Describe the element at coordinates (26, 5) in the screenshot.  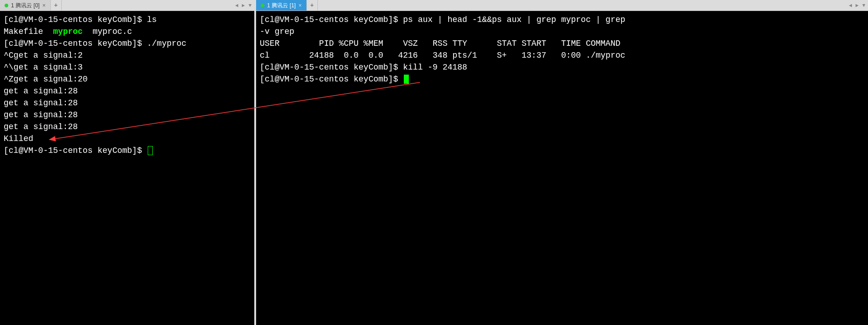
I see `tab-left-0: 1 腾讯云 [0] ×` at that location.